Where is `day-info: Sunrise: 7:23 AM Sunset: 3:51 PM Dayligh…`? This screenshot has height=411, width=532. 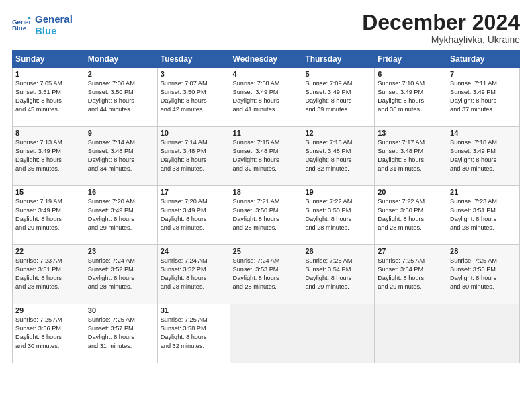
day-info: Sunrise: 7:23 AM Sunset: 3:51 PM Dayligh… is located at coordinates (39, 274).